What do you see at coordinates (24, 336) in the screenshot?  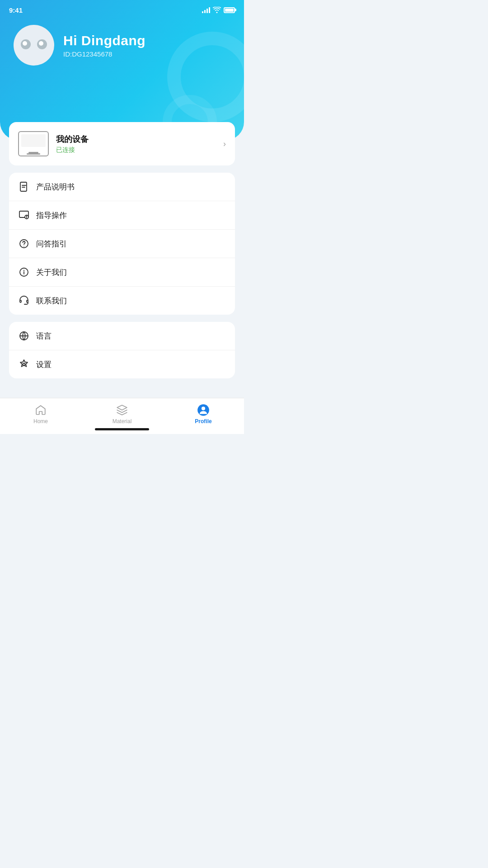 I see `language-icon` at bounding box center [24, 336].